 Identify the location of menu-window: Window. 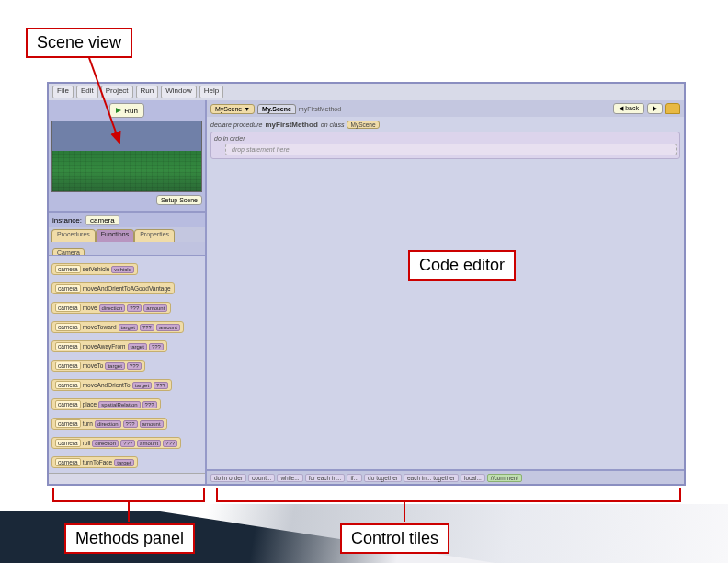
(178, 92).